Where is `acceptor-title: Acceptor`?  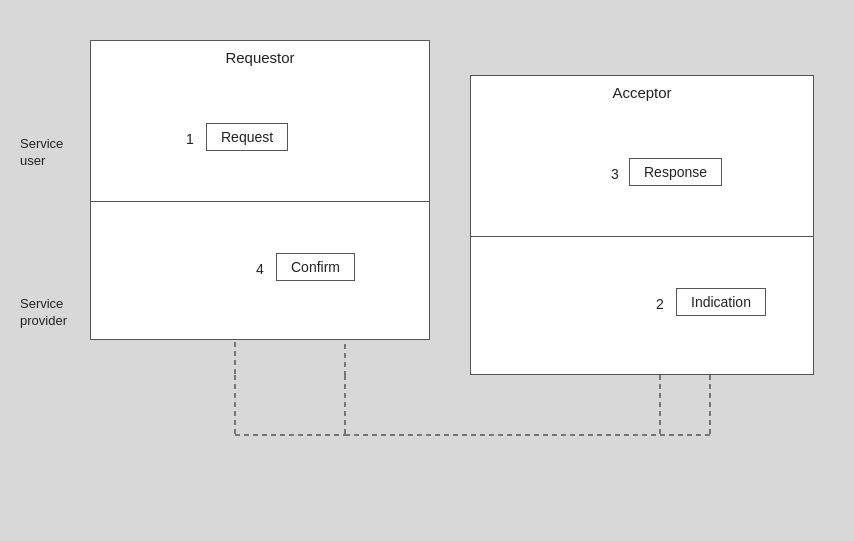 acceptor-title: Acceptor is located at coordinates (642, 92).